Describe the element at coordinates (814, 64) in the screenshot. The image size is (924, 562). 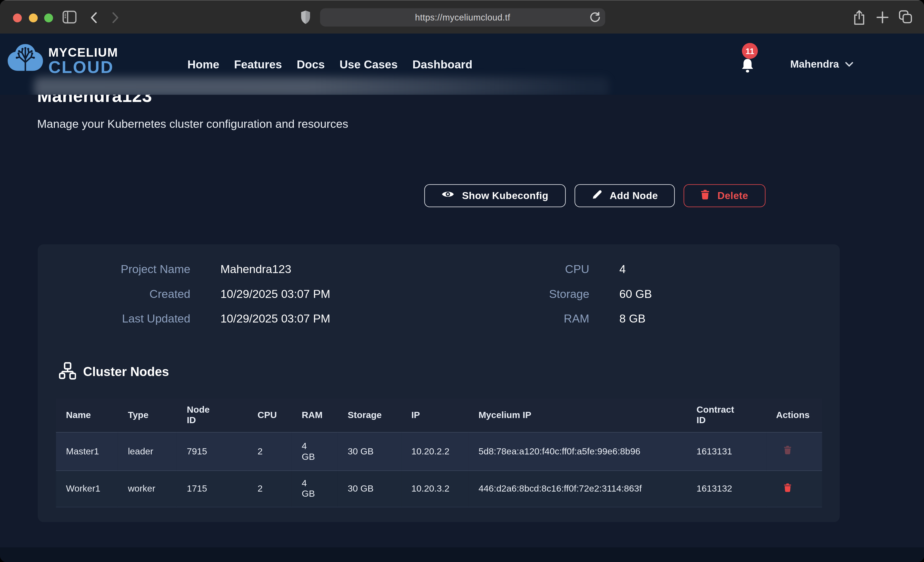
I see `user-name: Mahendra` at that location.